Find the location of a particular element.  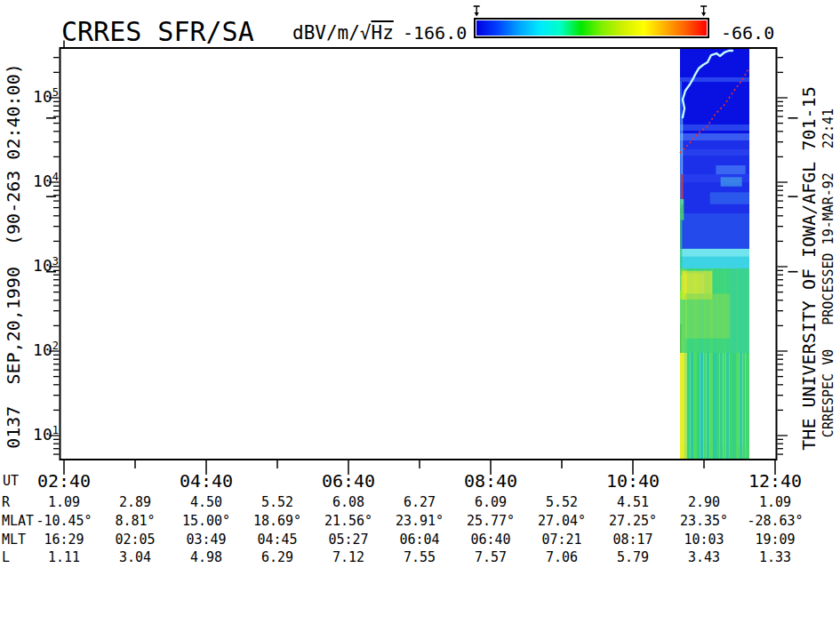

ephemeris-value: 7.06 is located at coordinates (562, 557).